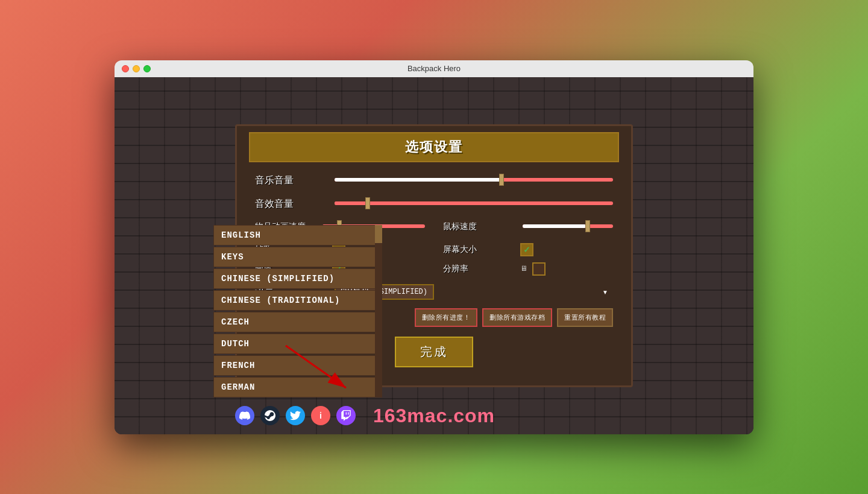 This screenshot has height=494, width=868. What do you see at coordinates (434, 148) in the screenshot?
I see `settings-title: 选项设置` at bounding box center [434, 148].